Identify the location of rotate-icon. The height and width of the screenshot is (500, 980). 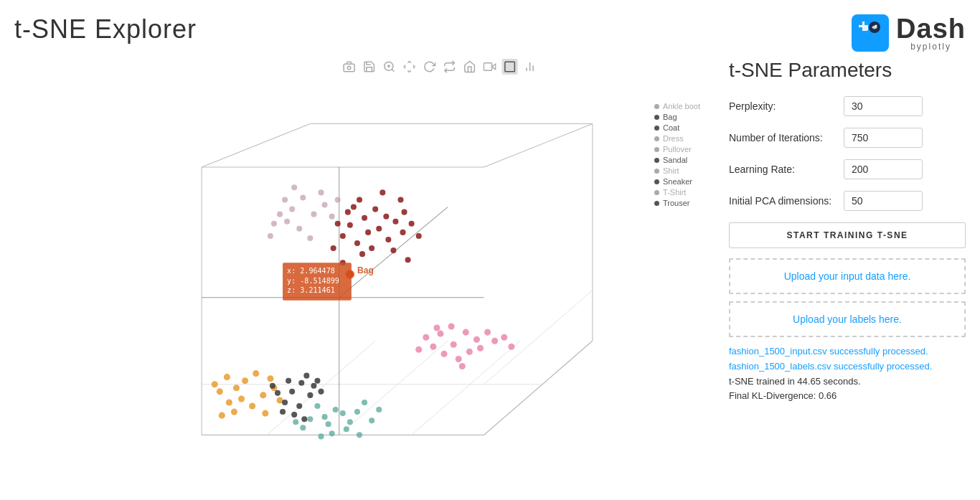
(430, 67).